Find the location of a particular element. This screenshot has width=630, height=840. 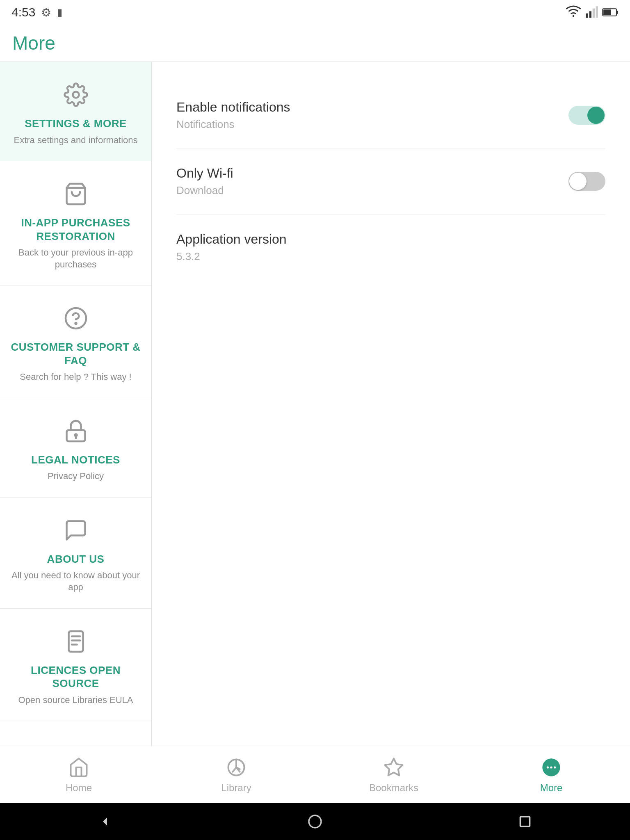

sidebar-support-desc: Search for help ? This way ! is located at coordinates (75, 377).